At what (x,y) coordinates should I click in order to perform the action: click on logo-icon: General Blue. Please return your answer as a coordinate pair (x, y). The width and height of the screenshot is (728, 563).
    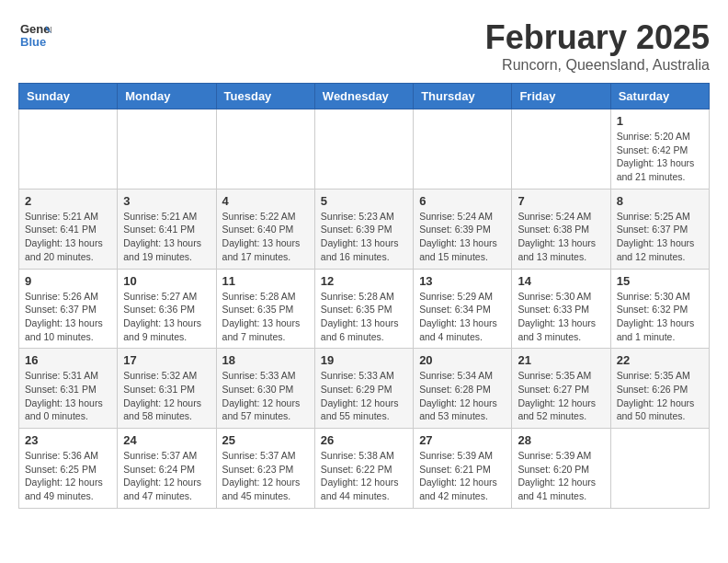
    Looking at the image, I should click on (35, 37).